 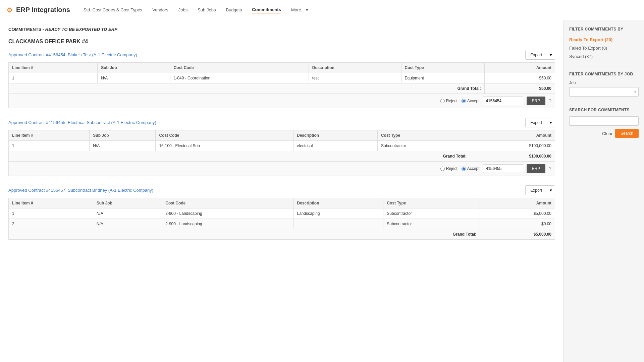 I want to click on filter-by-title: FILTER COMMITMENTS BY, so click(x=604, y=29).